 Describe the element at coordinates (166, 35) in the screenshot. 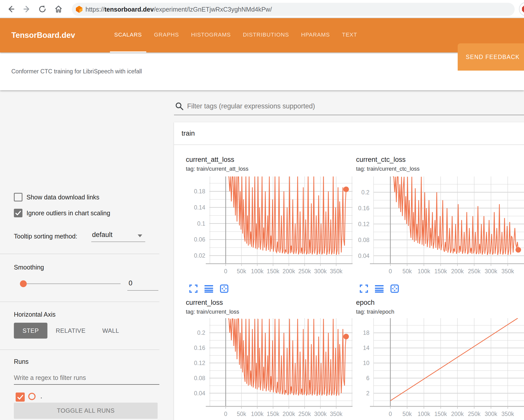

I see `tab-graphs: GRAPHS` at that location.